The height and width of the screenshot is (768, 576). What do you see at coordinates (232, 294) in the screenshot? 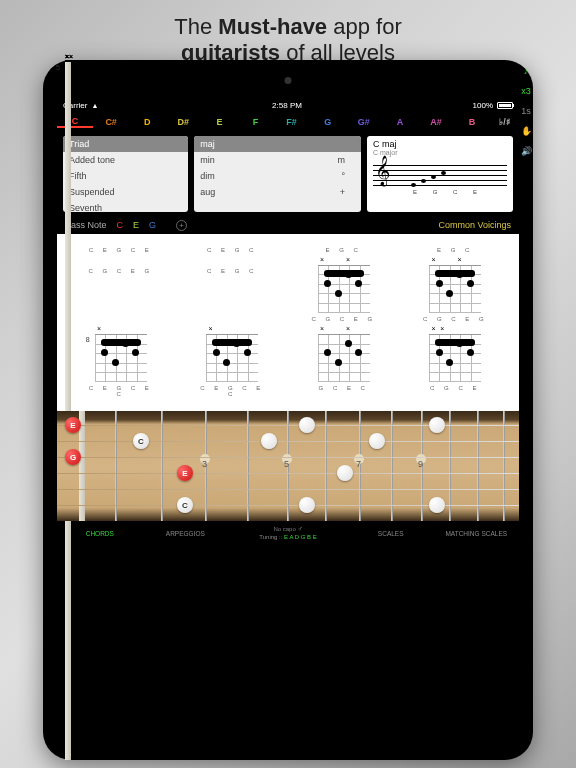
I see `chord-diagram: ×C E G C` at bounding box center [232, 294].